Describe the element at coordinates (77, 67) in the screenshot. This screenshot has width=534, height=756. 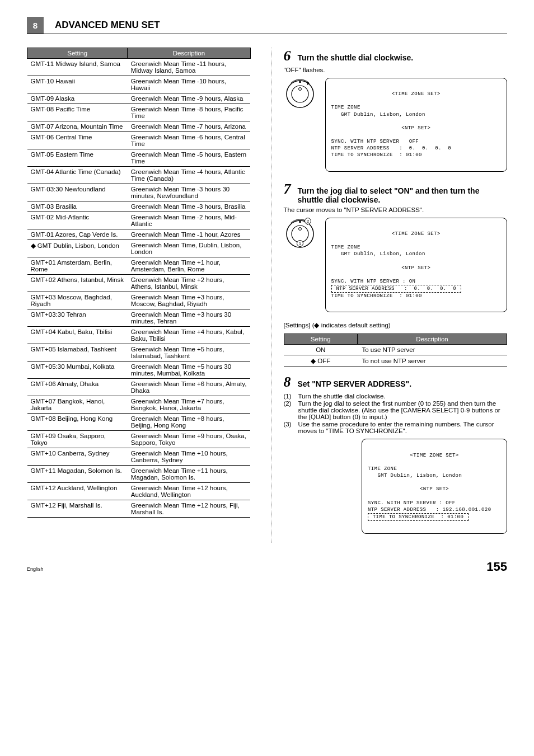
I see `cell-setting: GMT-11 Midway Island, Samoa` at that location.